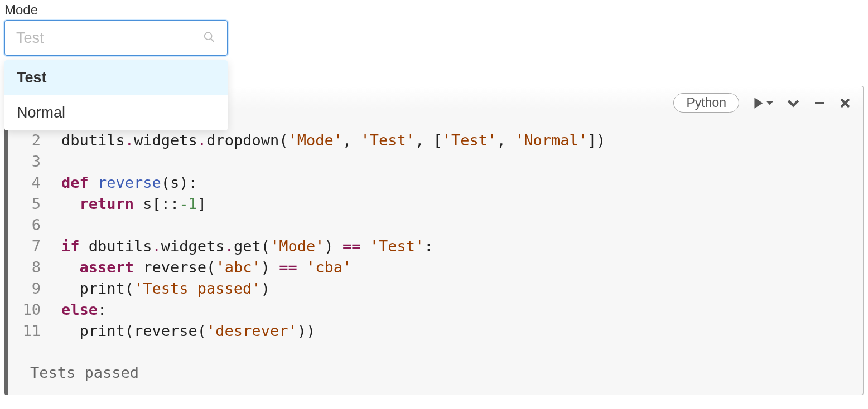 The width and height of the screenshot is (868, 409). Describe the element at coordinates (793, 103) in the screenshot. I see `chevron-down-icon` at that location.